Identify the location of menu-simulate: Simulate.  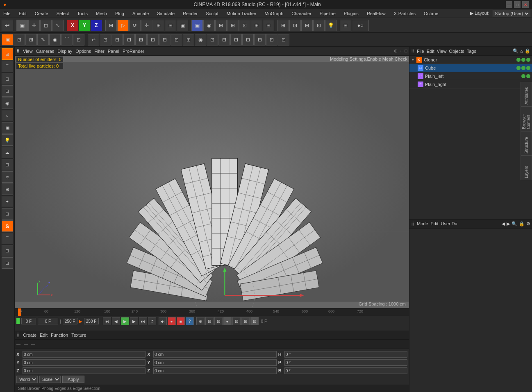
(166, 14).